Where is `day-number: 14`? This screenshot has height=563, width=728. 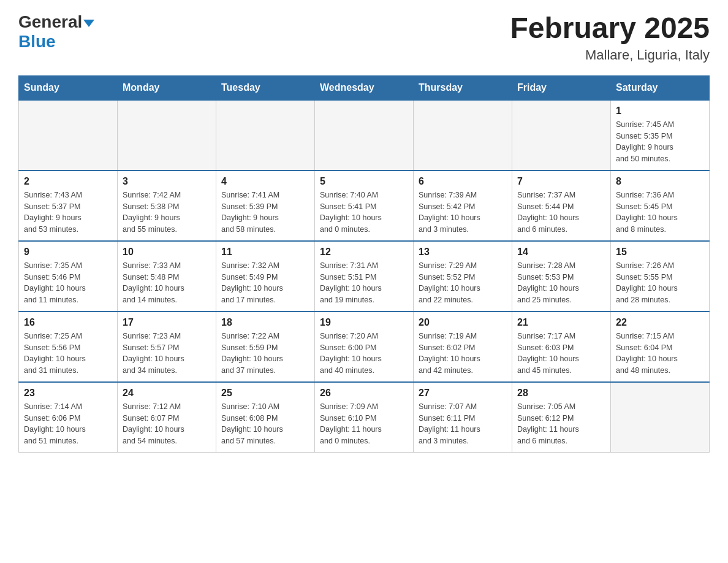
day-number: 14 is located at coordinates (561, 252).